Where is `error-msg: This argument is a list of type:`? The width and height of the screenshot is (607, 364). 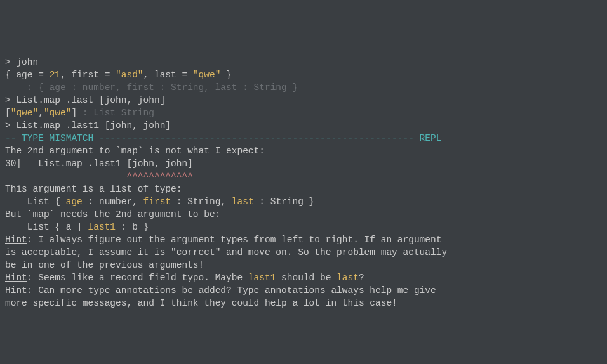
error-msg: This argument is a list of type: is located at coordinates (304, 189).